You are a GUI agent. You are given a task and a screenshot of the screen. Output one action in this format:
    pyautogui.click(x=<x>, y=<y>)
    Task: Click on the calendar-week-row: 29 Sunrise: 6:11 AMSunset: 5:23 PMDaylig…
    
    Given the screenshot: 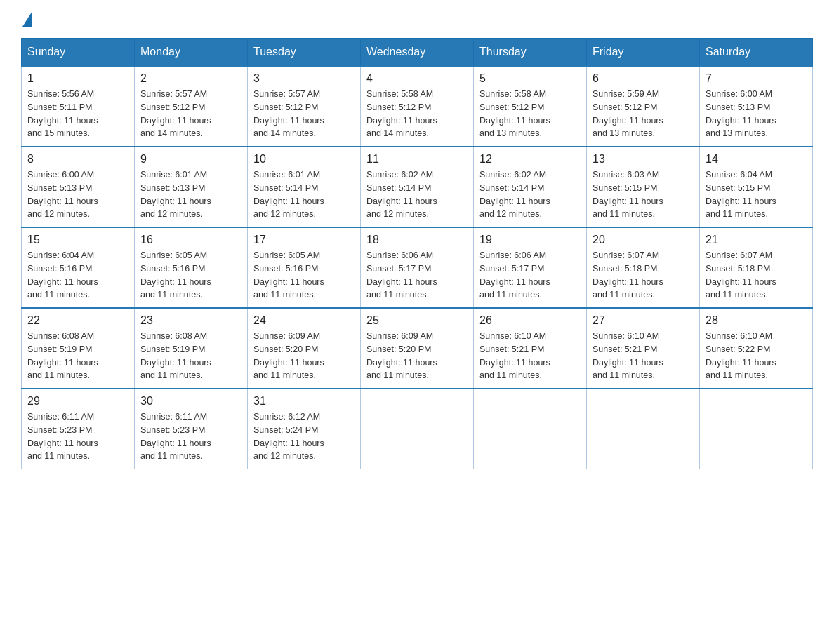 What is the action you would take?
    pyautogui.click(x=417, y=429)
    